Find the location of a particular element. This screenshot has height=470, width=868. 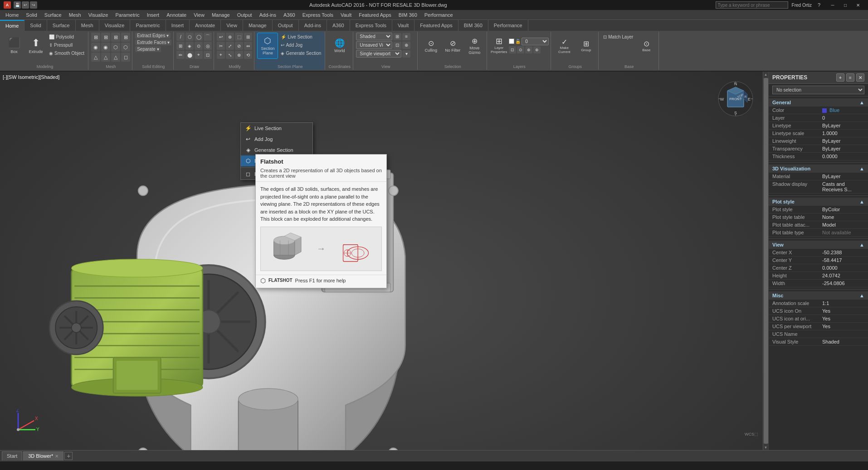

prop-tb-list: ≡ is located at coordinates (850, 78).